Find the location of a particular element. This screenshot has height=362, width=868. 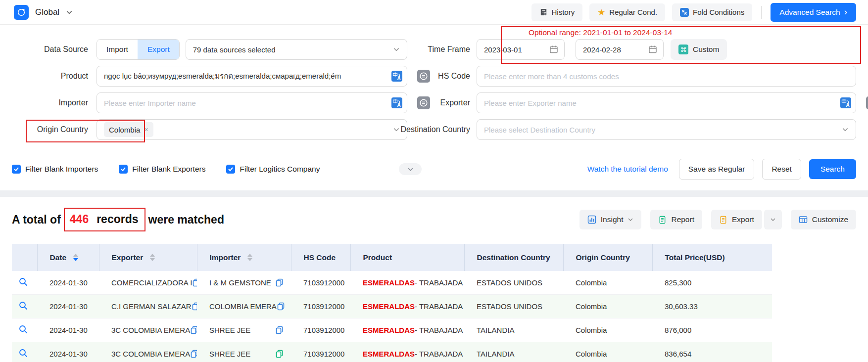

column-header-date: Date is located at coordinates (68, 257).